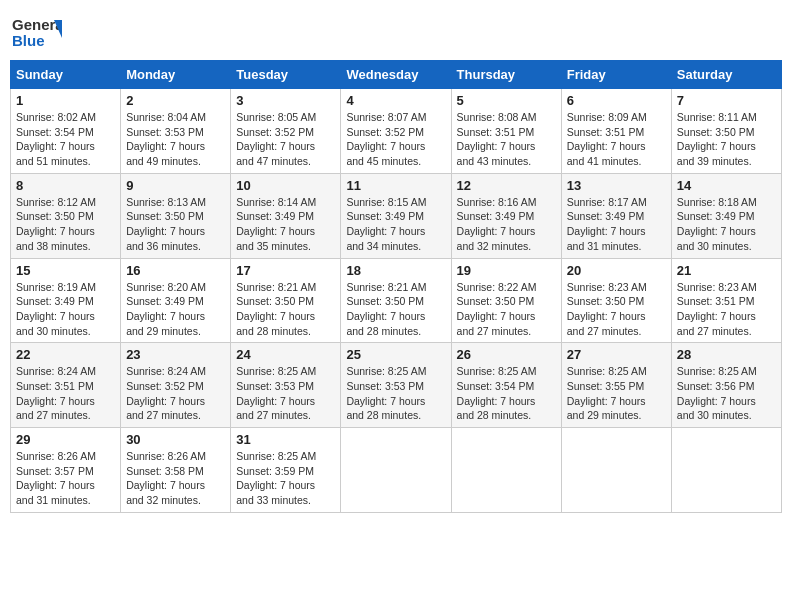 The image size is (792, 612). What do you see at coordinates (396, 354) in the screenshot?
I see `day-number: 25` at bounding box center [396, 354].